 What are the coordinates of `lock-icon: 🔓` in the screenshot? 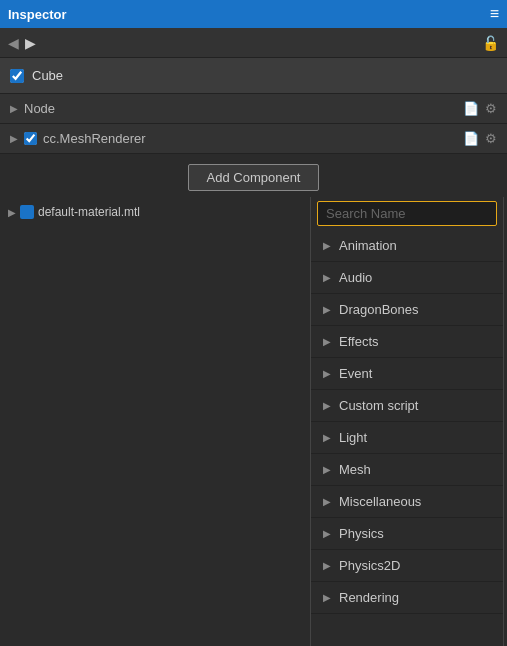 It's located at (490, 43).